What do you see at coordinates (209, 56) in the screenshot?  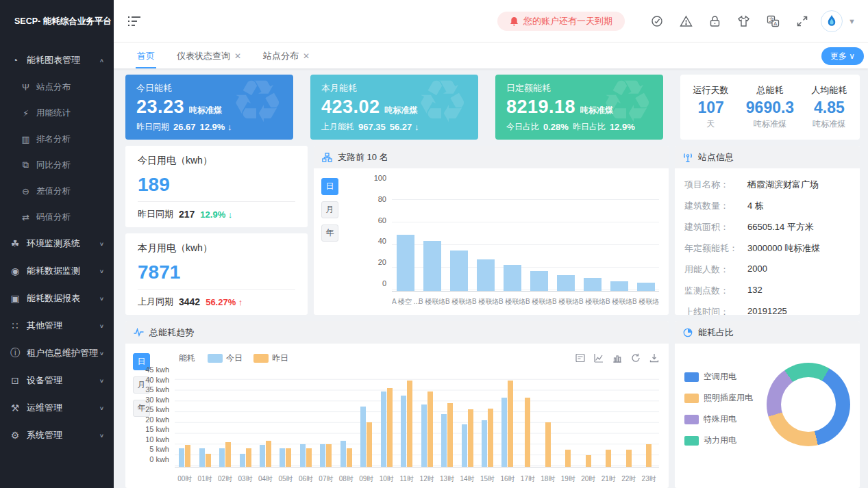 I see `tab-仪表状态查询: 仪表状态查询✕` at bounding box center [209, 56].